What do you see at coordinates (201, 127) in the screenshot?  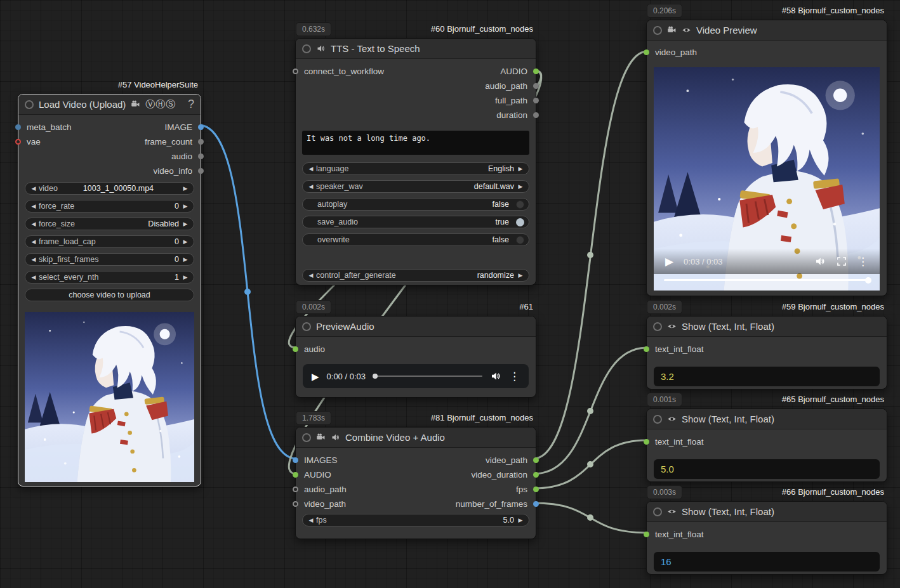 I see `output-slot-image` at bounding box center [201, 127].